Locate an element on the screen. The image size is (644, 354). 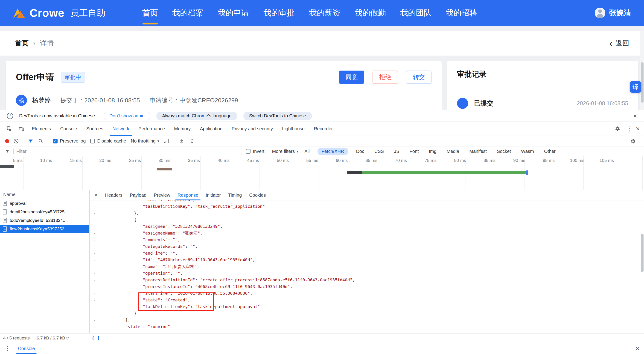
tab-network: Network is located at coordinates (121, 129).